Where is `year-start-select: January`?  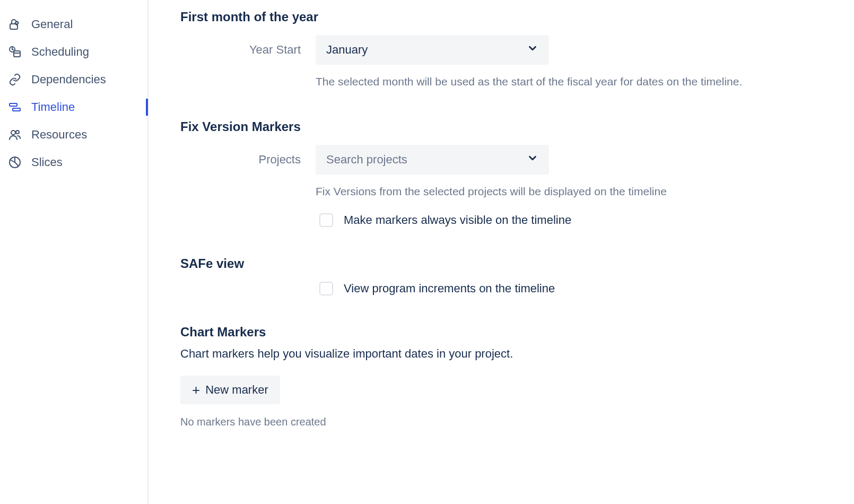
year-start-select: January is located at coordinates (432, 50).